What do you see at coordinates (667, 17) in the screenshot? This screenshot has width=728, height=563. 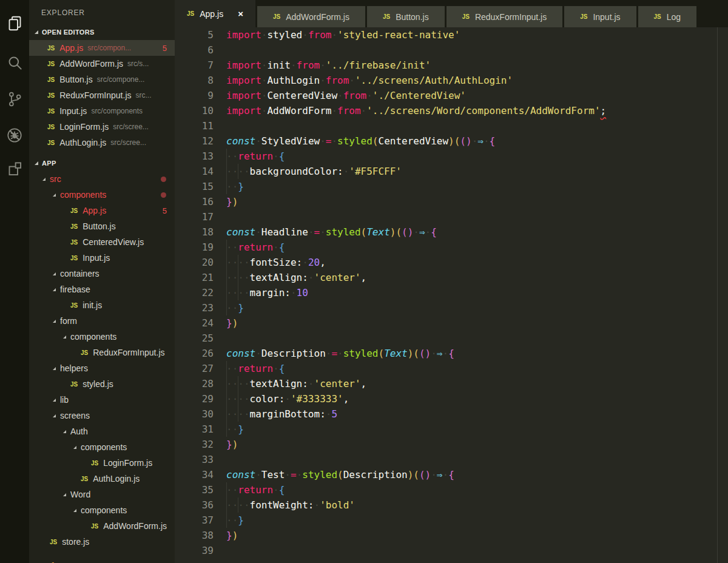 I see `tab-Log: JSLog` at bounding box center [667, 17].